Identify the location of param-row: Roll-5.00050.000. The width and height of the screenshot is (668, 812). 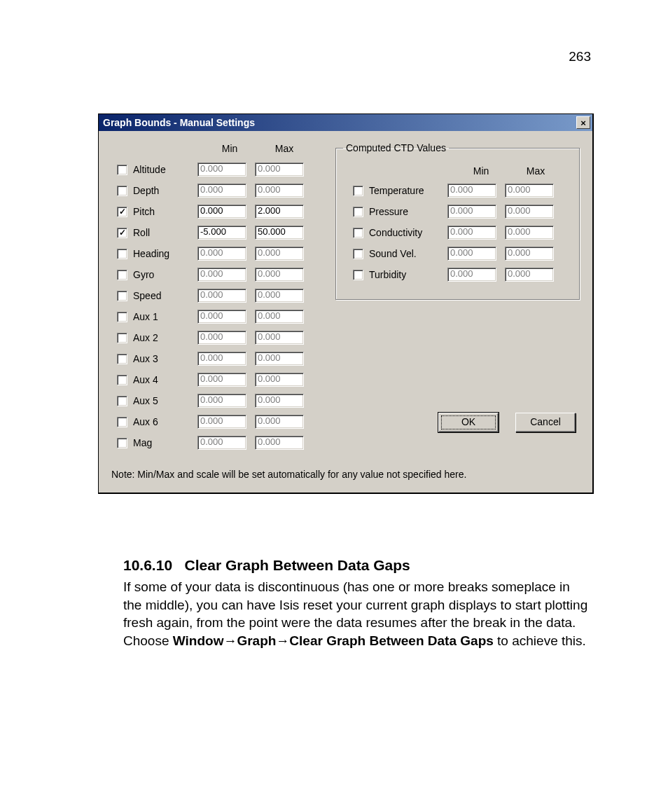
(216, 233).